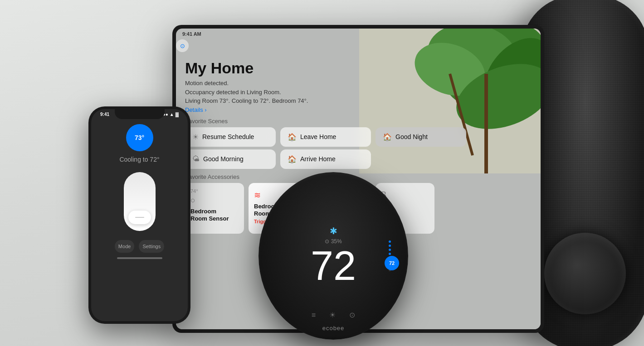 Image resolution: width=644 pixels, height=346 pixels. What do you see at coordinates (247, 101) in the screenshot?
I see `subtitle-line3: Living Room 73°. Cooling to 72°. Bedroom…` at bounding box center [247, 101].